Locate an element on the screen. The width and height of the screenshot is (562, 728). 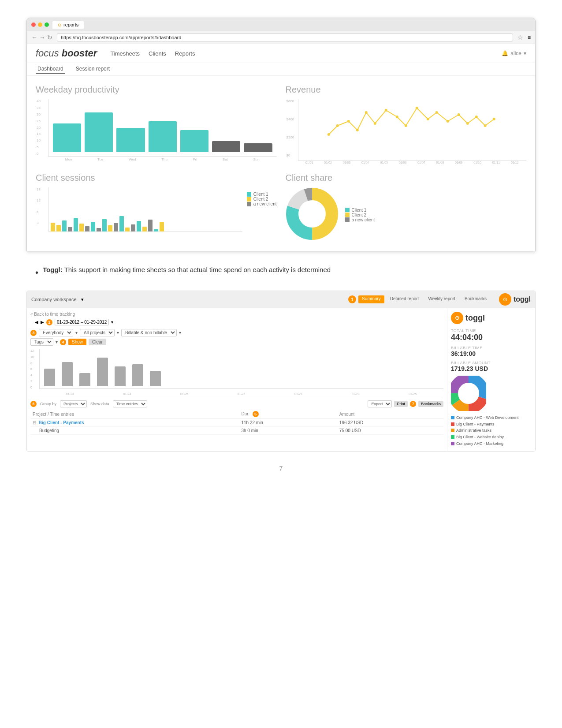
bottom-controls-badge: 6 is located at coordinates (33, 404).